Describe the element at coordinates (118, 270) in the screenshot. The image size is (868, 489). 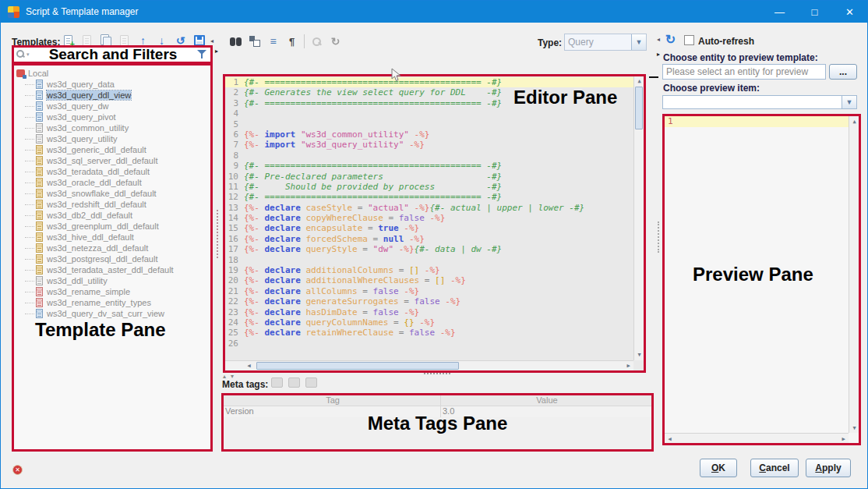
I see `template-tree-item: ws3d_teradata_aster_ddl_default` at that location.